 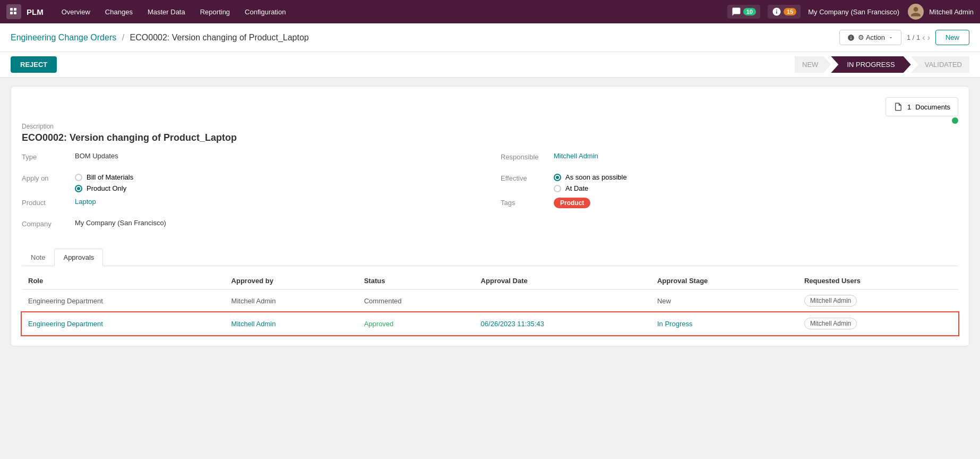 What do you see at coordinates (878, 324) in the screenshot?
I see `table-cell-requested_users: Mitchell Admin` at bounding box center [878, 324].